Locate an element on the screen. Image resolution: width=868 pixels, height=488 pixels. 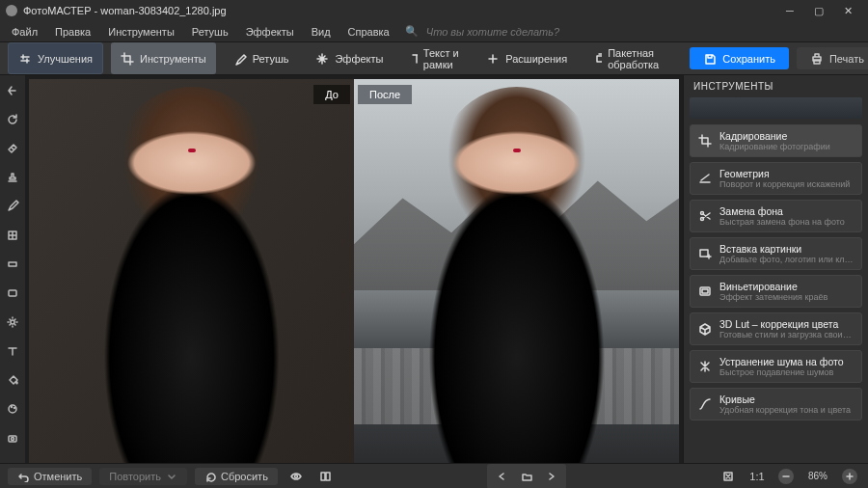
vignette-rect-icon is located at coordinates (705, 291).